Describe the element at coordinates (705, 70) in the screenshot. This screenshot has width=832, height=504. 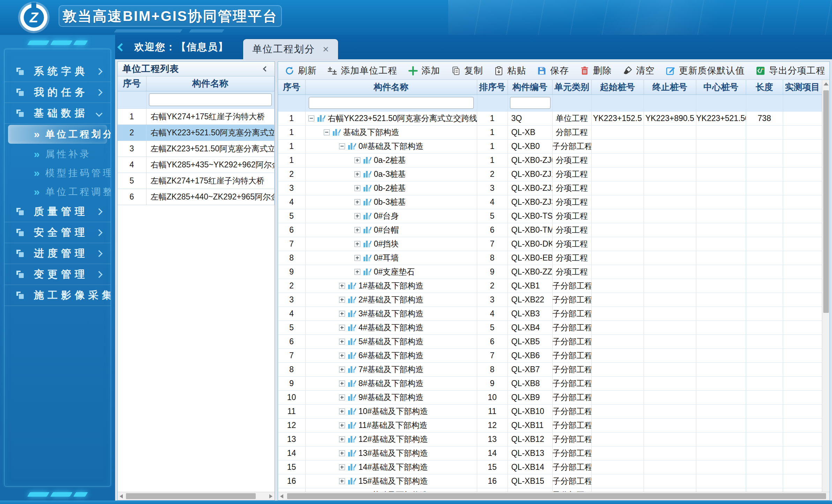
I see `toolbar-update-qa-default-button: 更新质保默认值` at that location.